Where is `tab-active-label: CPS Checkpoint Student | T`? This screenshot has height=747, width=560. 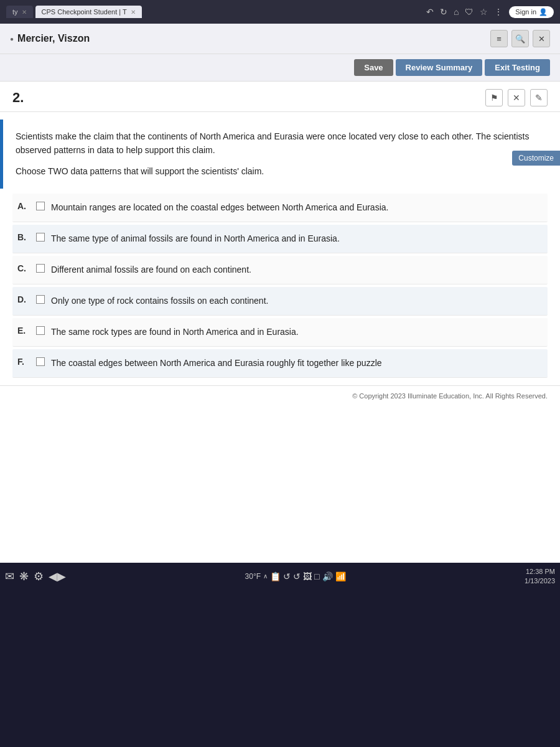 tab-active-label: CPS Checkpoint Student | T is located at coordinates (85, 12).